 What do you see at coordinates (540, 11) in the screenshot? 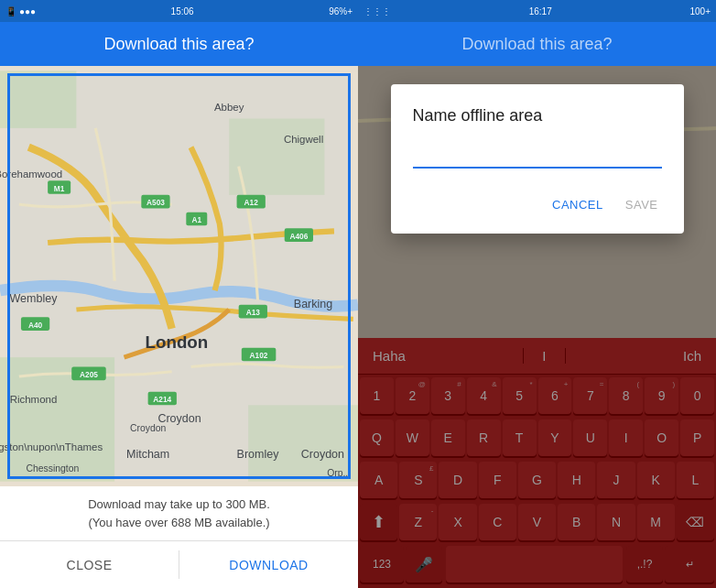
I see `time-right: 16:17` at bounding box center [540, 11].